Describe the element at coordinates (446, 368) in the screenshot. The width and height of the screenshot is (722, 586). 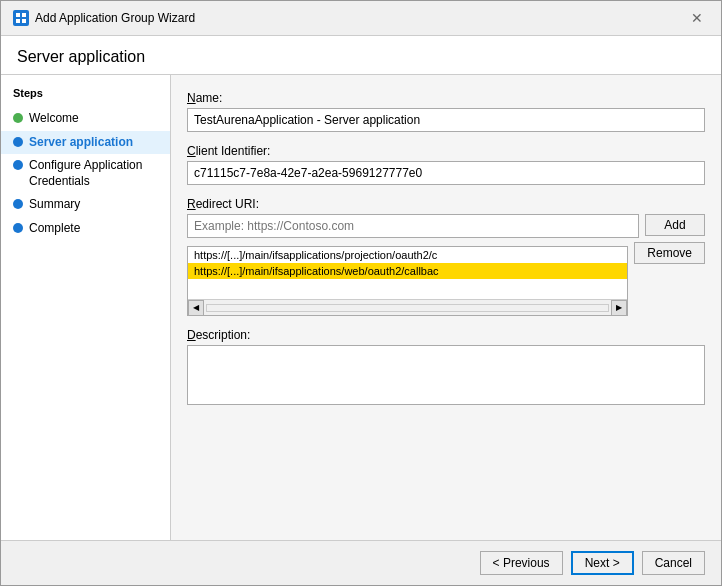
I see `description-group: Description:` at that location.